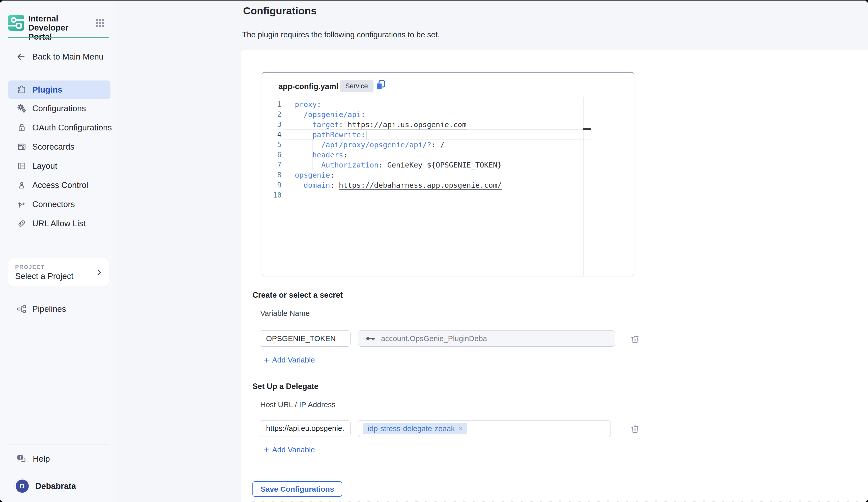 The width and height of the screenshot is (868, 502). Describe the element at coordinates (398, 114) in the screenshot. I see `code-line: /opsgenie/api:` at that location.